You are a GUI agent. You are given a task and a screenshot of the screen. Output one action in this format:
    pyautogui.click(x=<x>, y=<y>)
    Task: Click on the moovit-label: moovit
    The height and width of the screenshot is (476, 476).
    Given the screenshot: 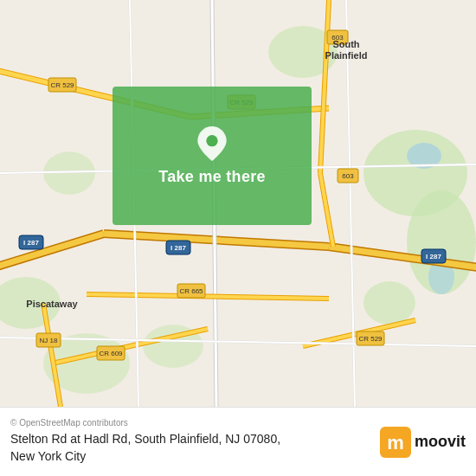 What is the action you would take?
    pyautogui.click(x=440, y=441)
    